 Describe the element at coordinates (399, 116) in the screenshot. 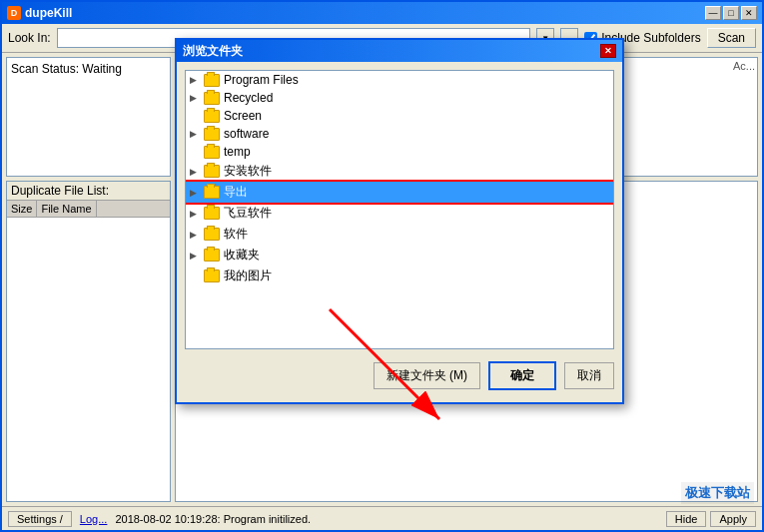

I see `tree-item: Screen` at that location.